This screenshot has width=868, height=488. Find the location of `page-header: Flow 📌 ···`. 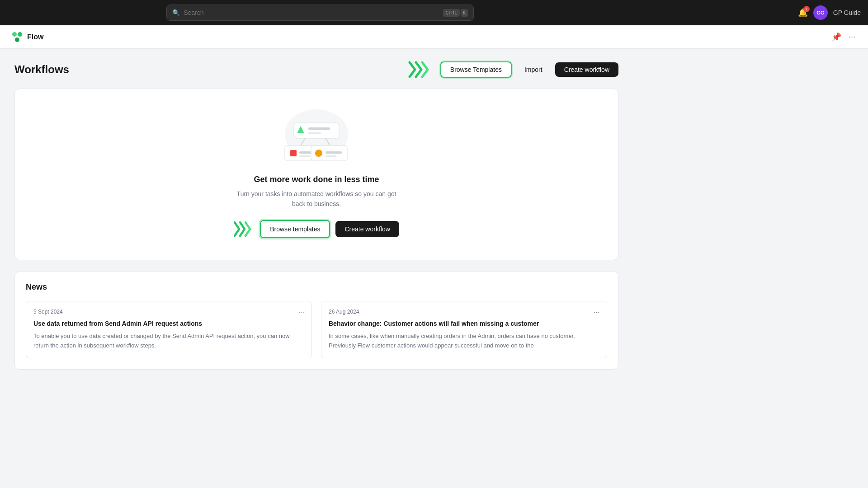

page-header: Flow 📌 ··· is located at coordinates (434, 37).